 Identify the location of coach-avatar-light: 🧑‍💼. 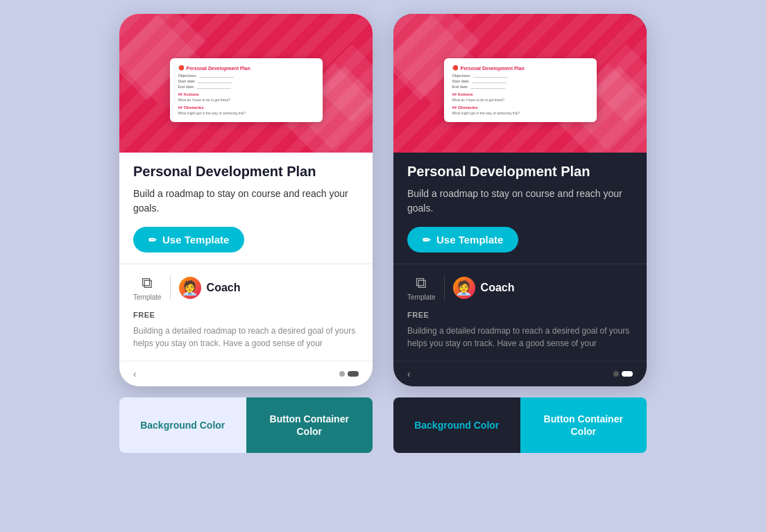
(190, 288).